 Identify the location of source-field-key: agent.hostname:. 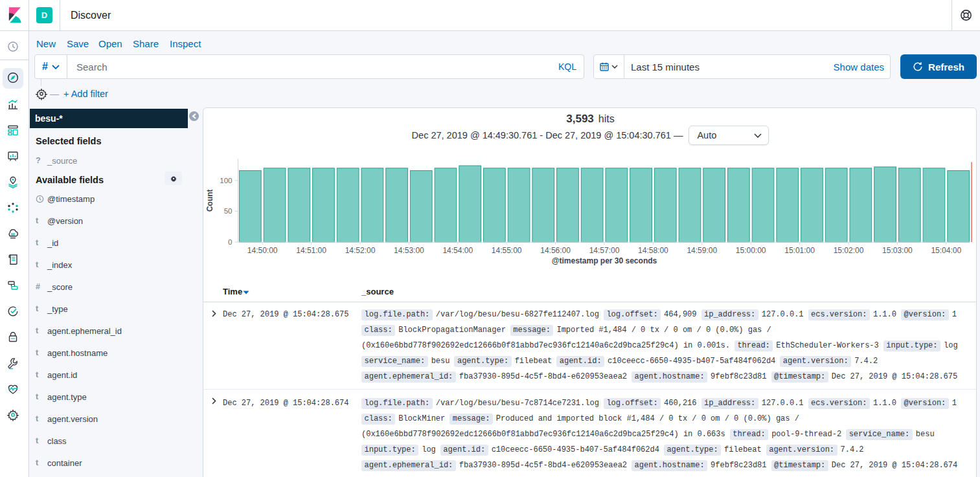
(670, 466).